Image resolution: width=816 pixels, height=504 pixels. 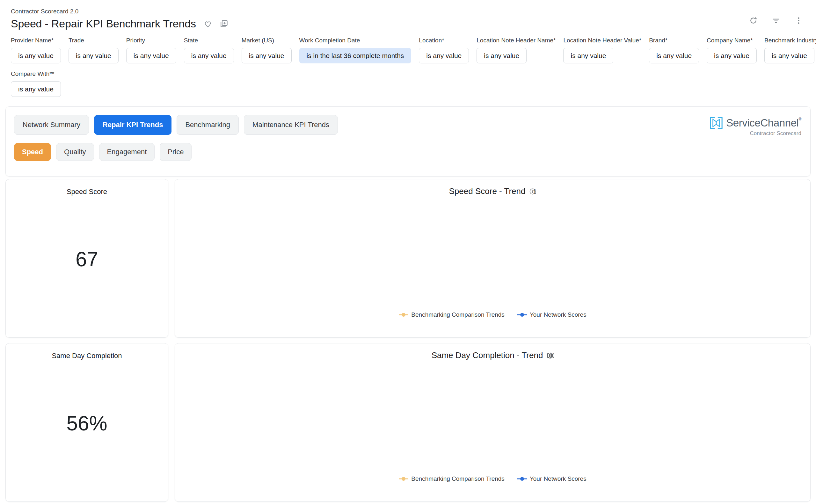 What do you see at coordinates (755, 127) in the screenshot?
I see `servicechannel-logo: ServiceChannel® Contractor Scorecard` at bounding box center [755, 127].